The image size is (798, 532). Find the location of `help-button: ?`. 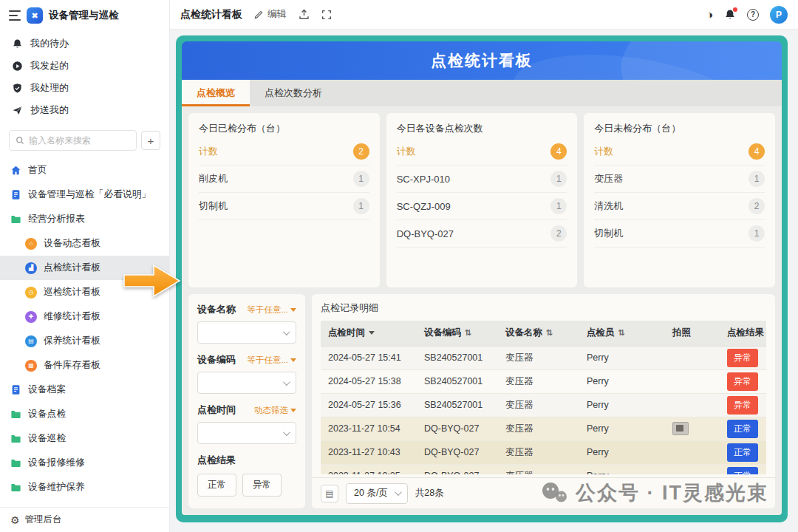

help-button: ? is located at coordinates (753, 15).